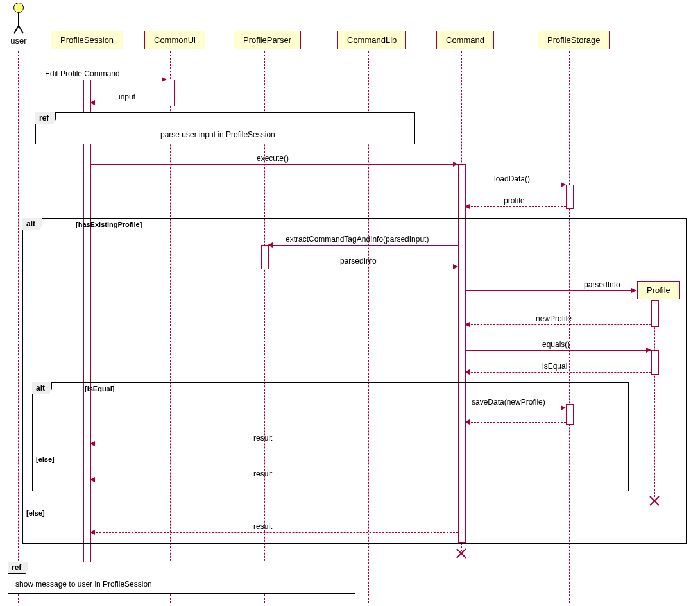 The image size is (700, 606). Describe the element at coordinates (273, 158) in the screenshot. I see `message-label: execute()` at that location.